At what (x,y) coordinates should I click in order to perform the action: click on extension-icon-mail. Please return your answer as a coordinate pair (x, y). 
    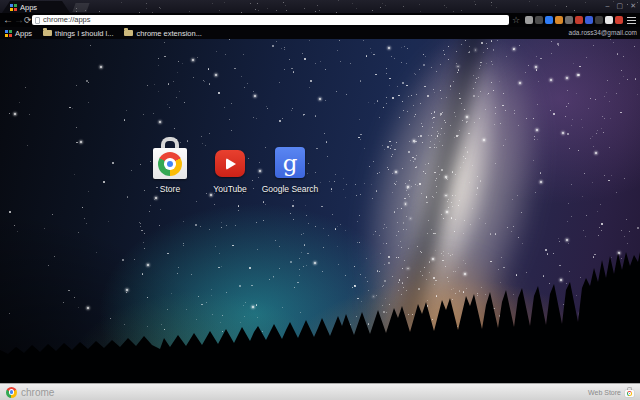
    Looking at the image, I should click on (539, 20).